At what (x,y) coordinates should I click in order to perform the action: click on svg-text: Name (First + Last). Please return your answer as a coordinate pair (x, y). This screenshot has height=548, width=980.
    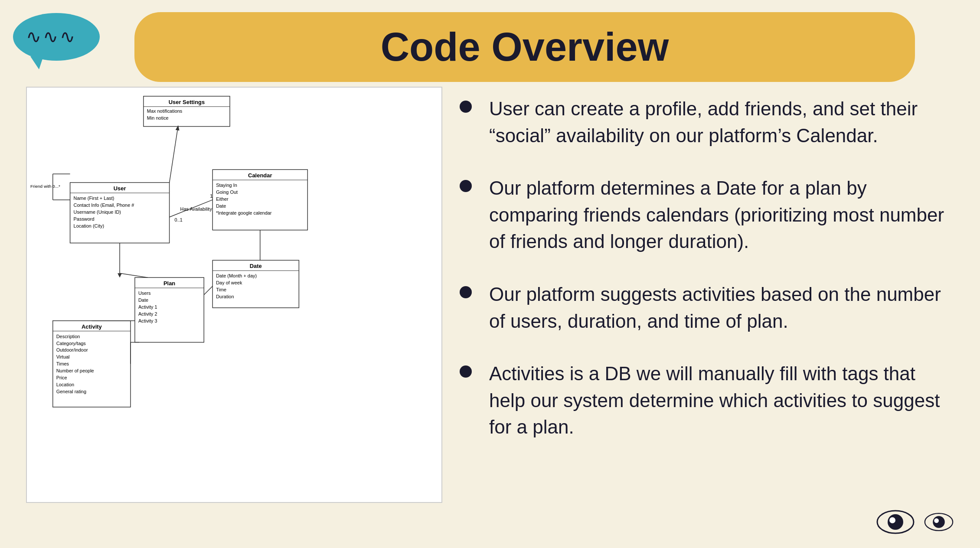
    Looking at the image, I should click on (94, 198).